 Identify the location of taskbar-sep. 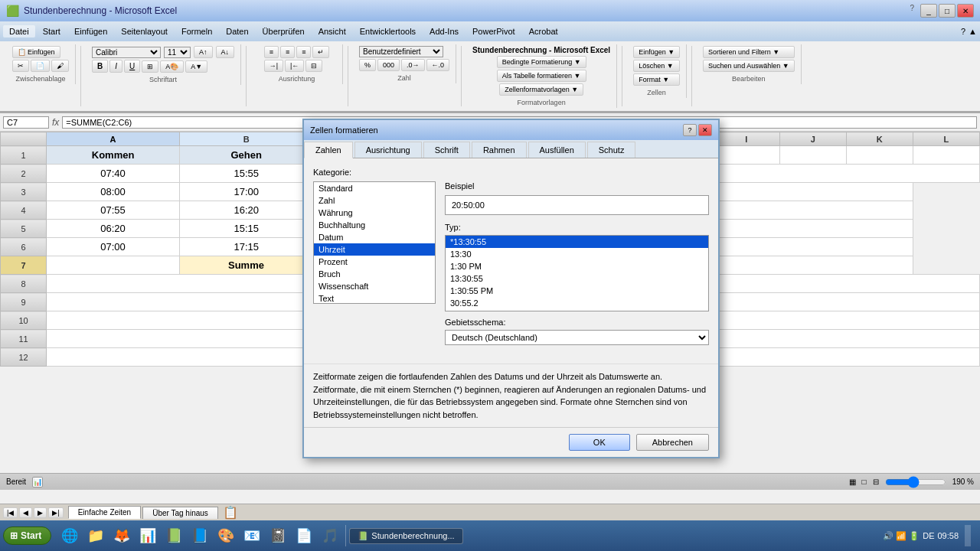
(346, 536).